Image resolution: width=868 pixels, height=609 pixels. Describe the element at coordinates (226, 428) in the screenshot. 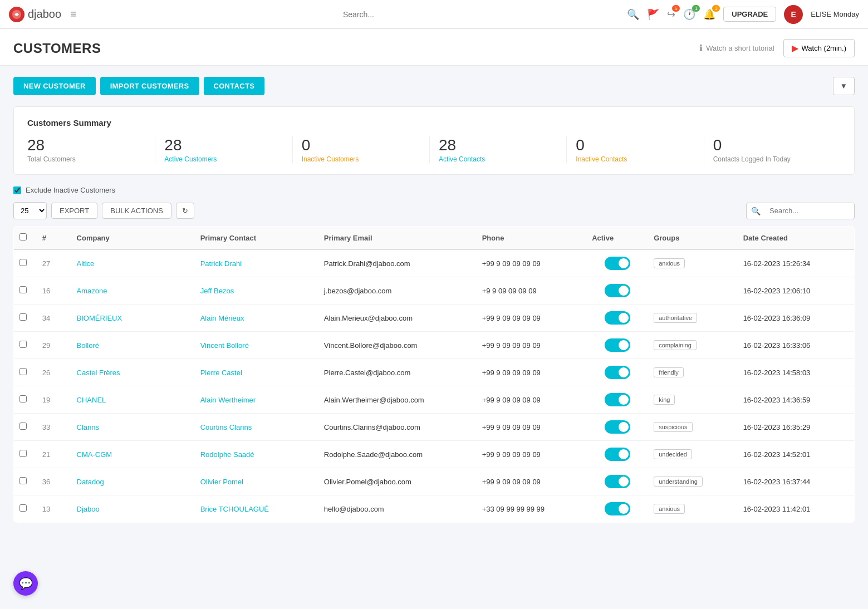

I see `contact-link: Courtins Clarins` at that location.